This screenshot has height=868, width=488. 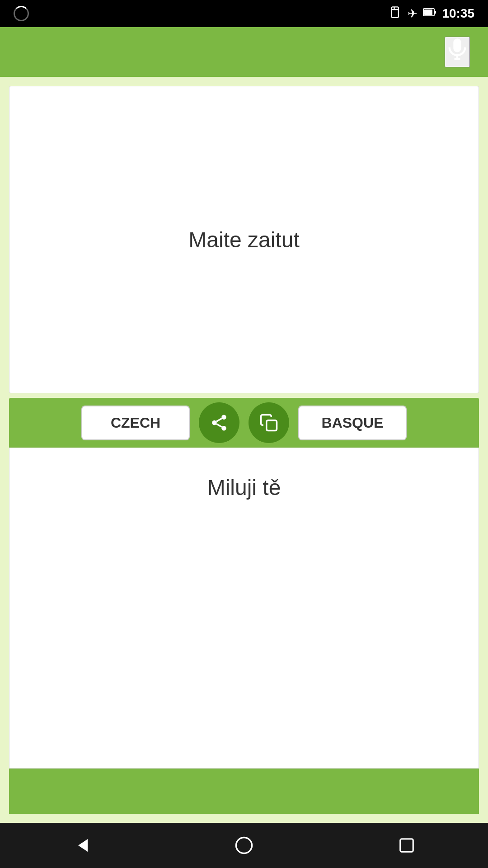 I want to click on status-time: 10:35, so click(x=458, y=14).